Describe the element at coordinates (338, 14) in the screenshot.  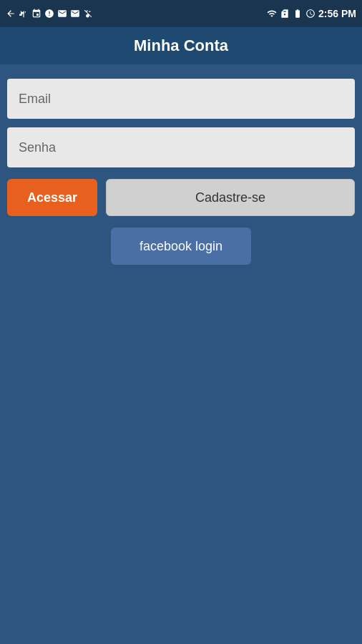
I see `status-time: 2:56 PM` at that location.